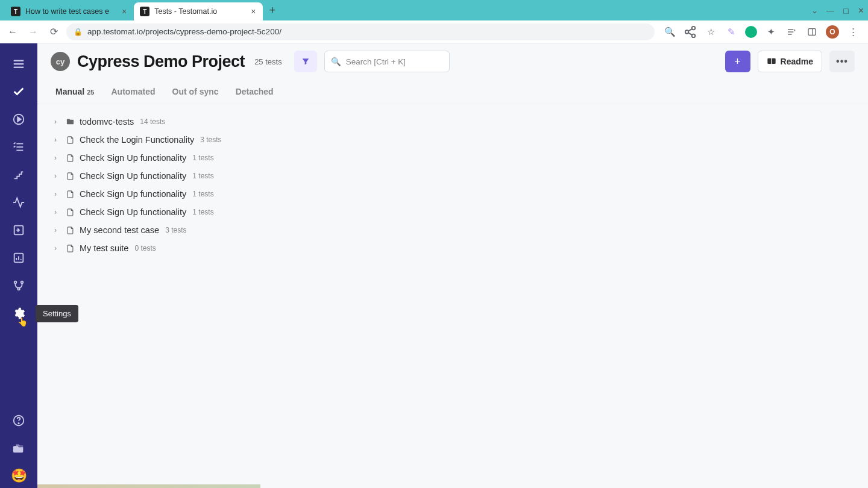 The image size is (868, 488). What do you see at coordinates (738, 61) in the screenshot?
I see `add-button: +` at bounding box center [738, 61].